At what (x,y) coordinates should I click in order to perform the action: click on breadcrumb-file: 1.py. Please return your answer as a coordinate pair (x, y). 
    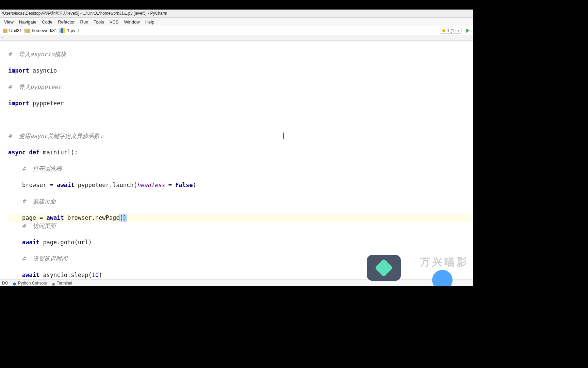
    Looking at the image, I should click on (68, 31).